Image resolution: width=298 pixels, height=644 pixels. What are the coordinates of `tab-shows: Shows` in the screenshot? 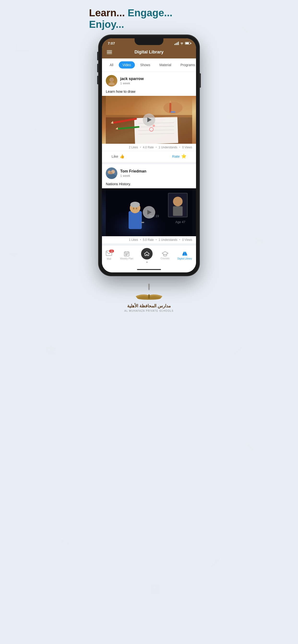 It's located at (145, 65).